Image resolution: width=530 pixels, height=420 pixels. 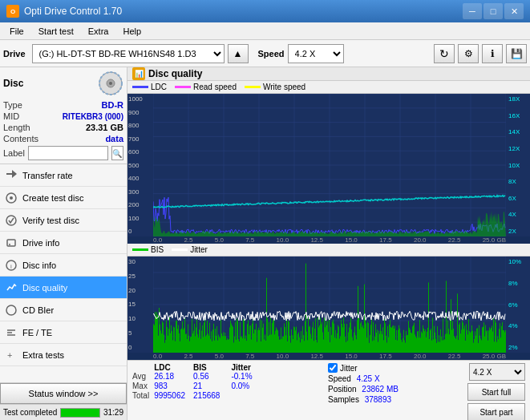 I want to click on samples-label: Samples, so click(x=343, y=399).